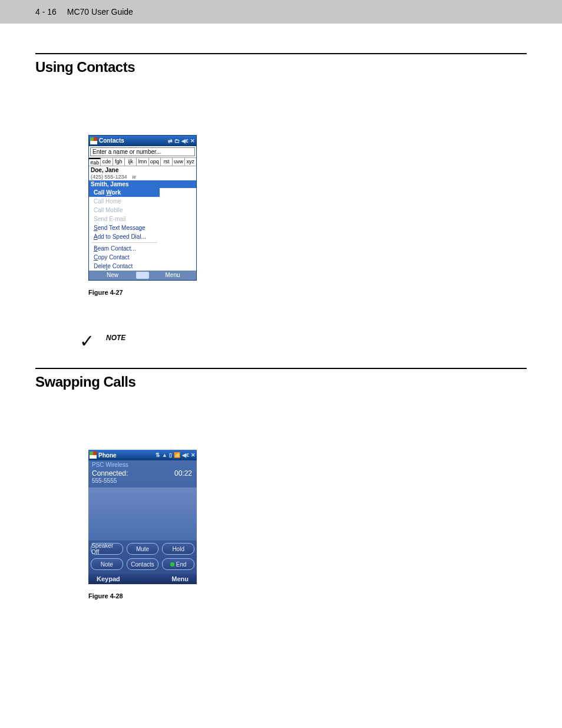  What do you see at coordinates (156, 596) in the screenshot?
I see `figure-desc: Call Swapping - Hold` at bounding box center [156, 596].